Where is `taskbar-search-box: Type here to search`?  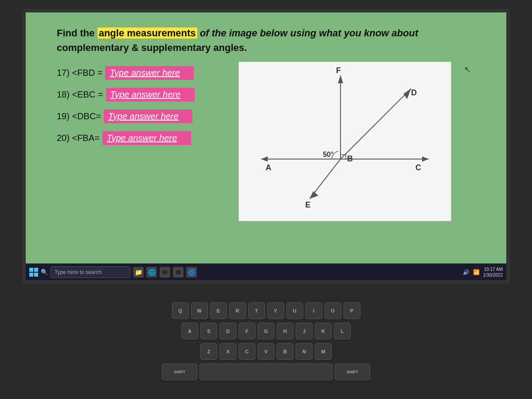 taskbar-search-box: Type here to search is located at coordinates (90, 272).